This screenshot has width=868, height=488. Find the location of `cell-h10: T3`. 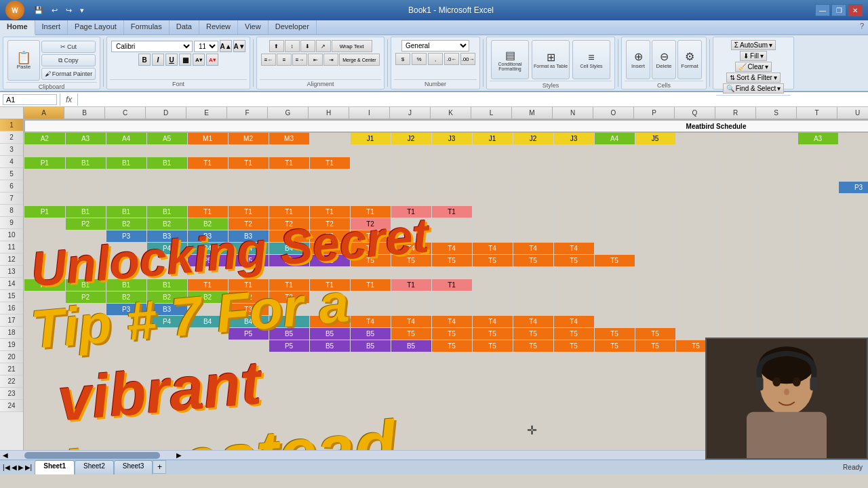

cell-h10: T3 is located at coordinates (330, 236).